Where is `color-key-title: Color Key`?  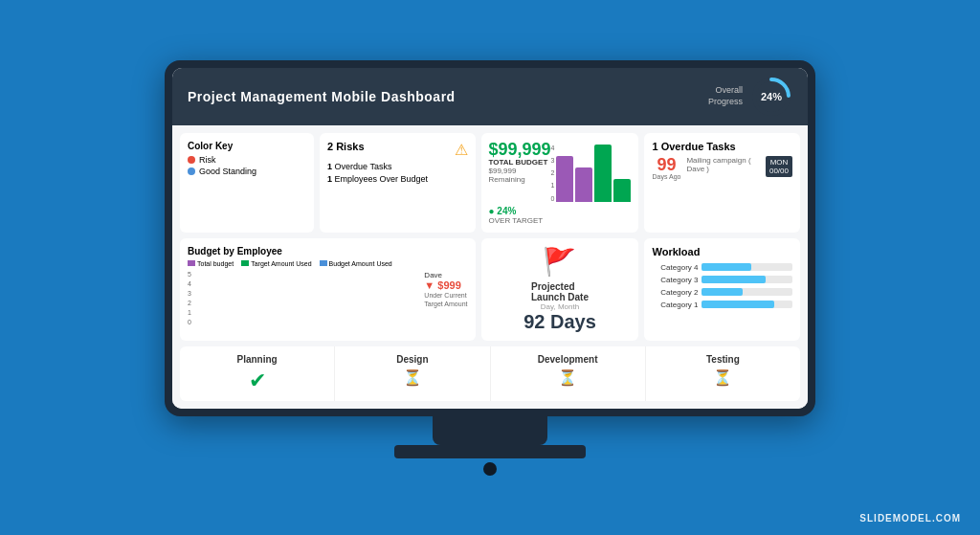 color-key-title: Color Key is located at coordinates (247, 145).